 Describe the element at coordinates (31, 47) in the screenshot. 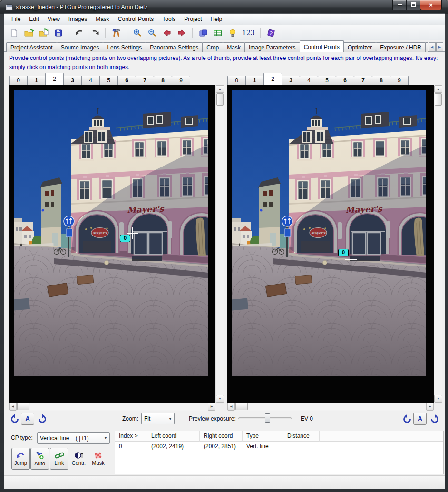

I see `tab: Project Assistant` at that location.